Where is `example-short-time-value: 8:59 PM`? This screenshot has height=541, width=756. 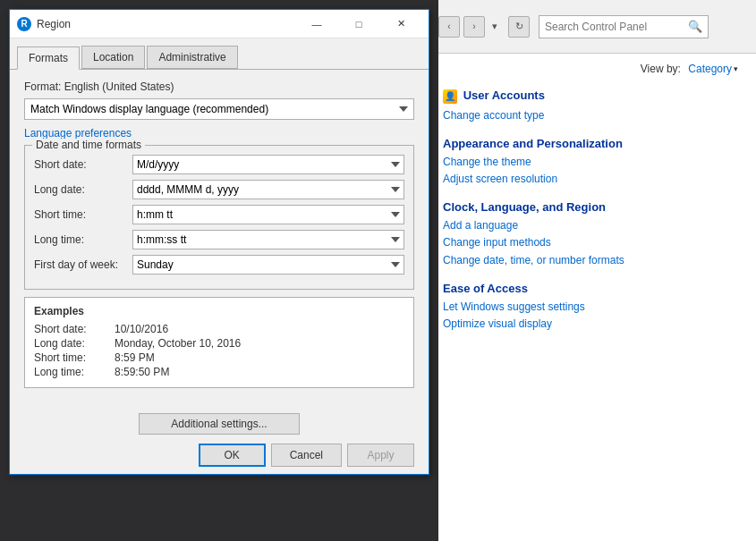 example-short-time-value: 8:59 PM is located at coordinates (134, 358).